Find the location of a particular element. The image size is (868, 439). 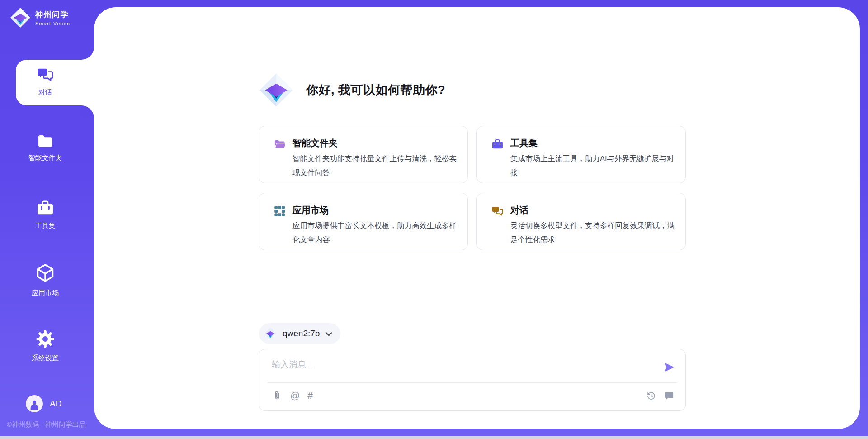

app-grid-icon is located at coordinates (279, 211).